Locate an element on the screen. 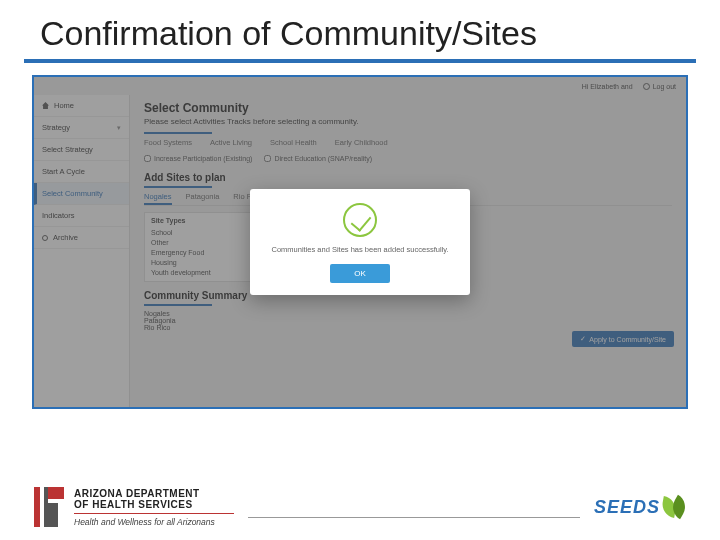  seeds-wordmark: SEEDS is located at coordinates (627, 508).